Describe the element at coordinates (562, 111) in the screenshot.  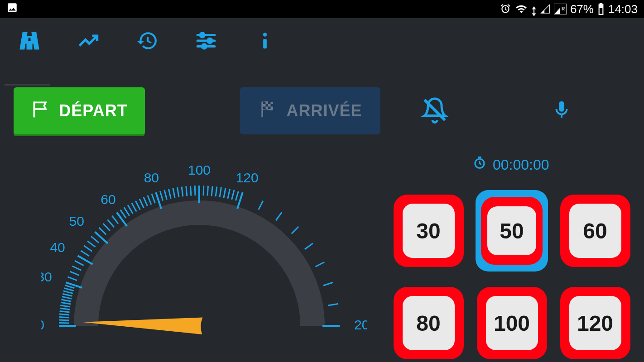
I see `microphone-icon` at that location.